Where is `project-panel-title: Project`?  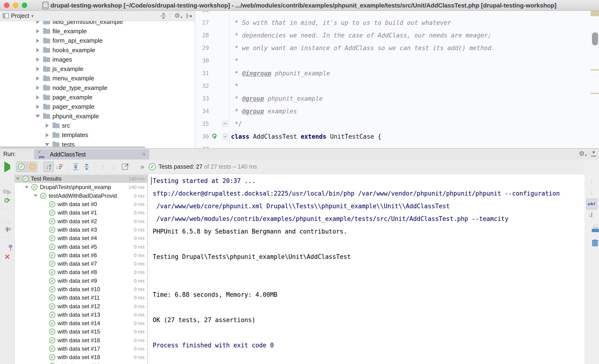 project-panel-title: Project is located at coordinates (20, 16).